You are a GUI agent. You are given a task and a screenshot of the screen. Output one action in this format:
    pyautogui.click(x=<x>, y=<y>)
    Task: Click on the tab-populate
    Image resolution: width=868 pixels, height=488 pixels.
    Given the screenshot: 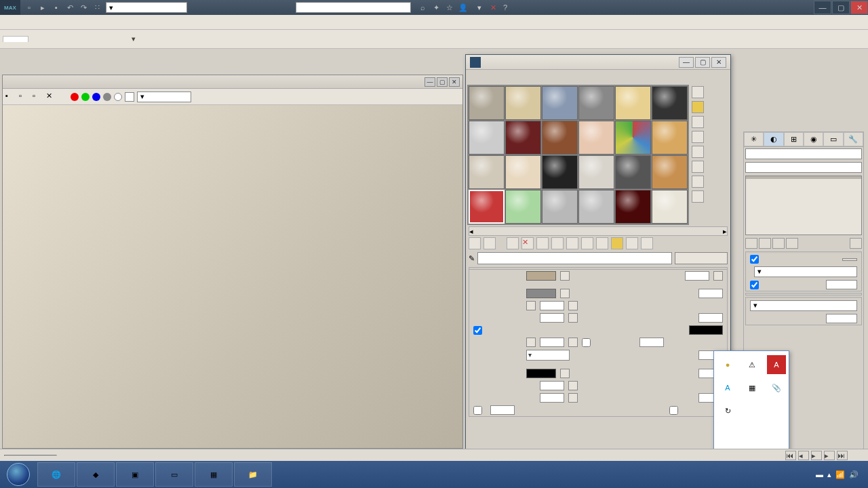 What is the action you would take?
    pyautogui.click(x=114, y=39)
    